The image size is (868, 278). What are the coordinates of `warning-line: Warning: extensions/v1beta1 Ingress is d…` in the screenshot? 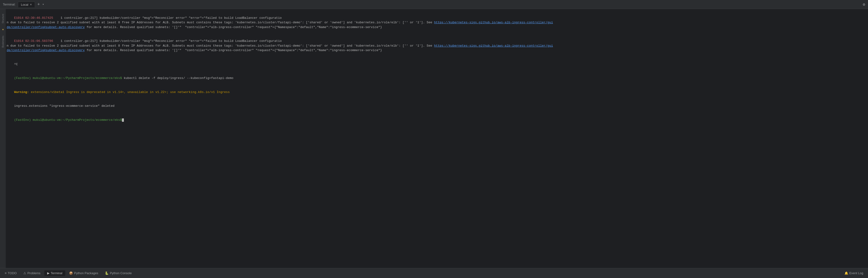 It's located at (436, 92).